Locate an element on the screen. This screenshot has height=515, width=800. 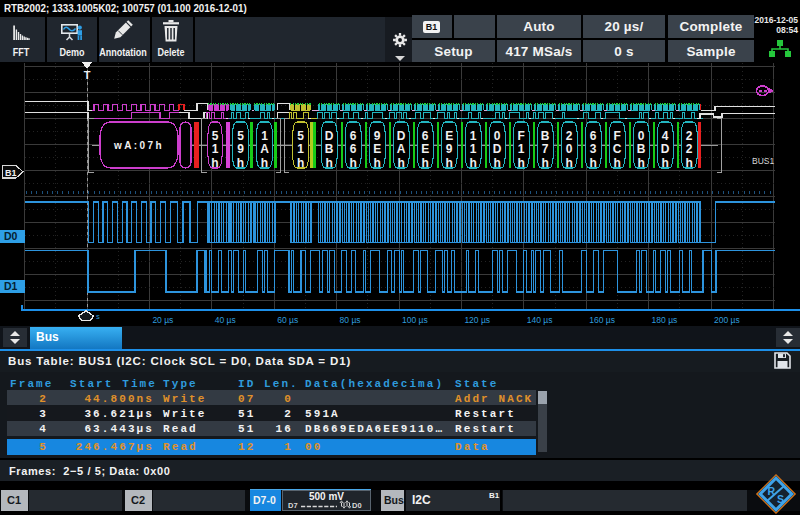
svg-text: 60 µs is located at coordinates (288, 320).